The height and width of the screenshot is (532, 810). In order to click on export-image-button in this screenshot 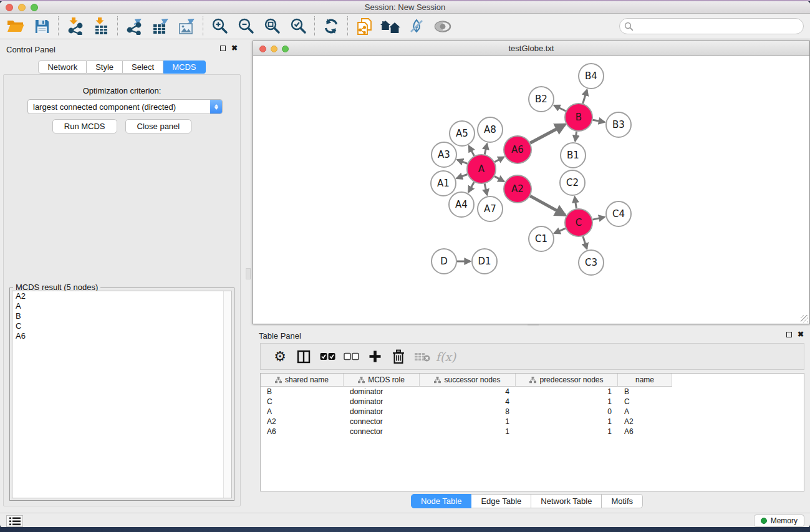, I will do `click(186, 26)`.